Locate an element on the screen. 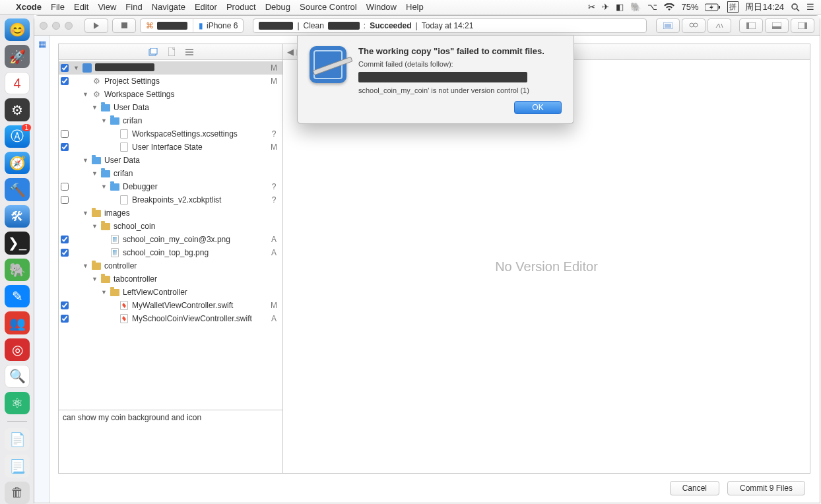  tree-row: Breakpoints_v2.xcbkptlist? is located at coordinates (170, 200).